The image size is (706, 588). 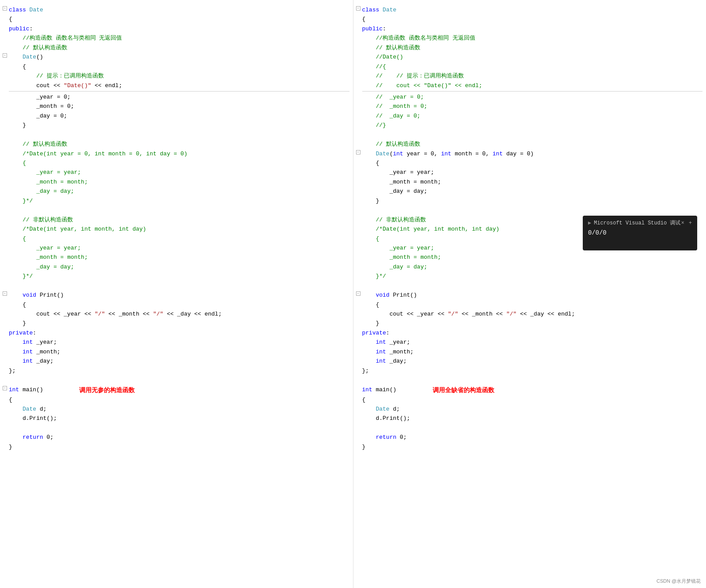 What do you see at coordinates (358, 152) in the screenshot?
I see `r-collapse-15: -` at bounding box center [358, 152].